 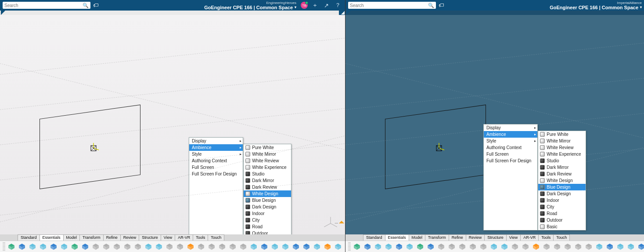 I want to click on tab-structure: Structure, so click(x=495, y=237).